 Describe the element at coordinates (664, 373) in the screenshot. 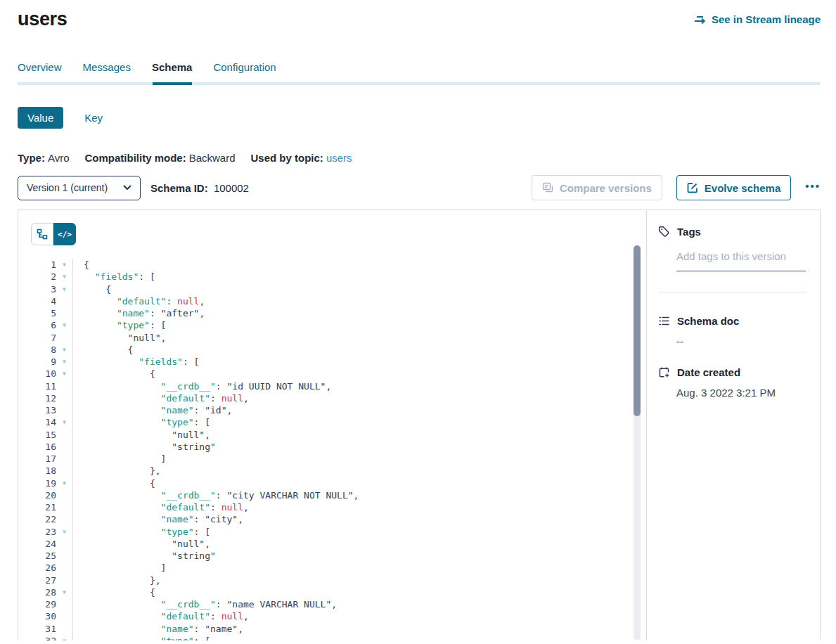

I see `calendar-plus-icon` at that location.